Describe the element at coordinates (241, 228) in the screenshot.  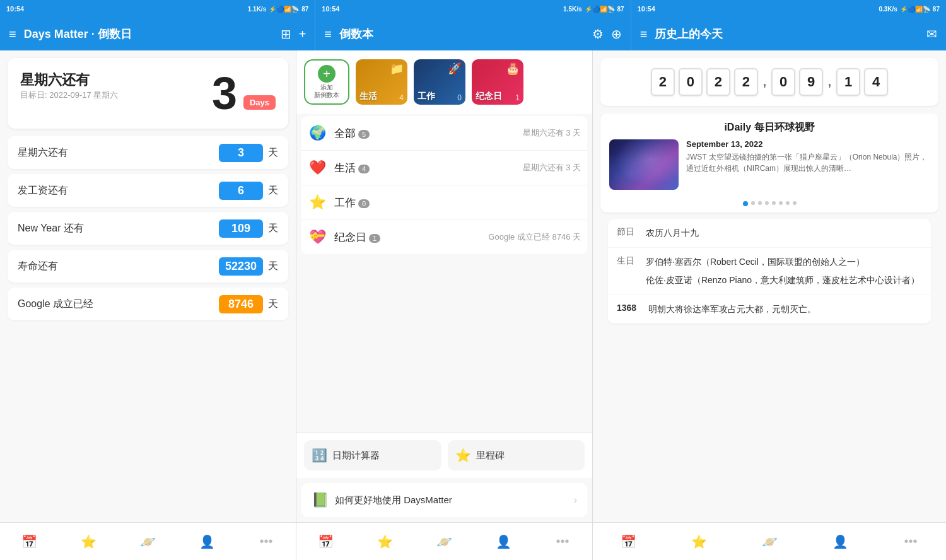
I see `list-row-count: 109` at that location.